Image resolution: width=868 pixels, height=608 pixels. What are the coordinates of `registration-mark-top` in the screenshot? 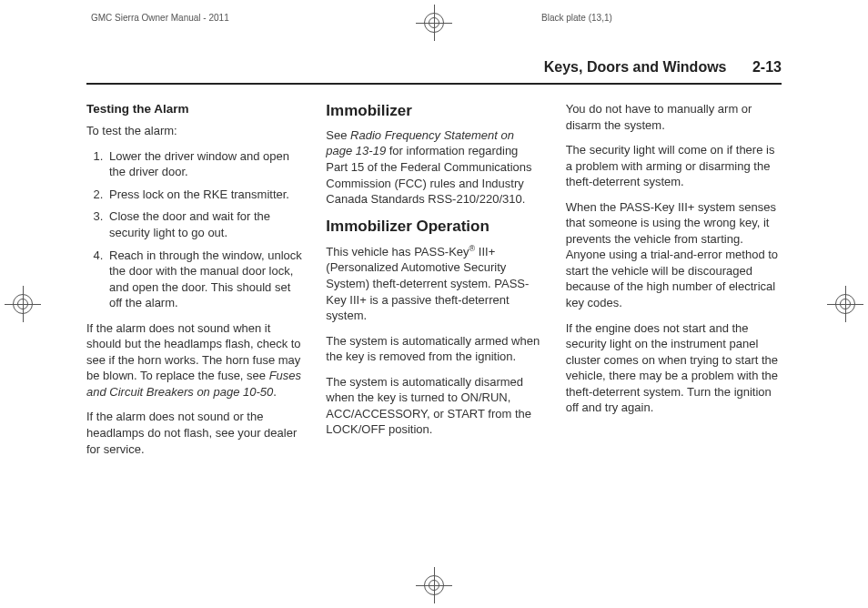 It's located at (434, 23).